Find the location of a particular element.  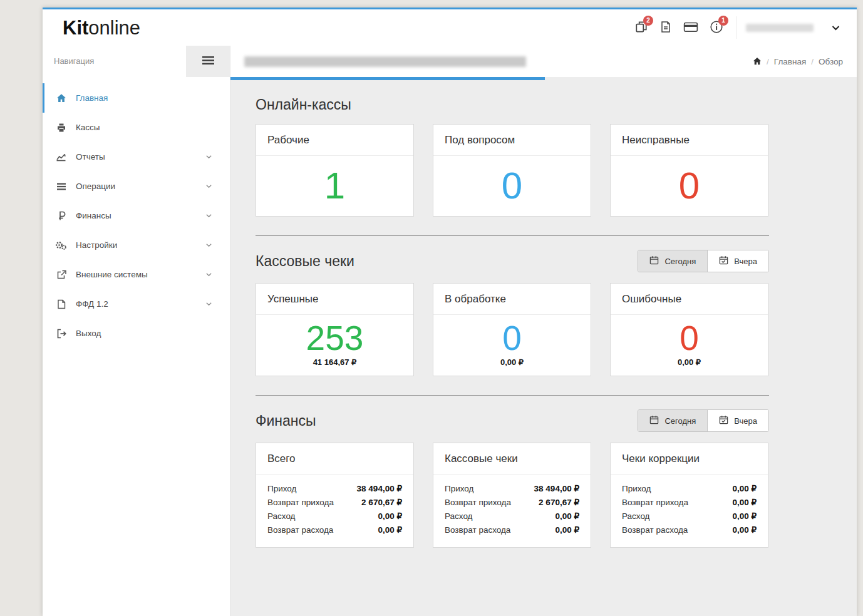

calendar-check-icon is located at coordinates (724, 421).